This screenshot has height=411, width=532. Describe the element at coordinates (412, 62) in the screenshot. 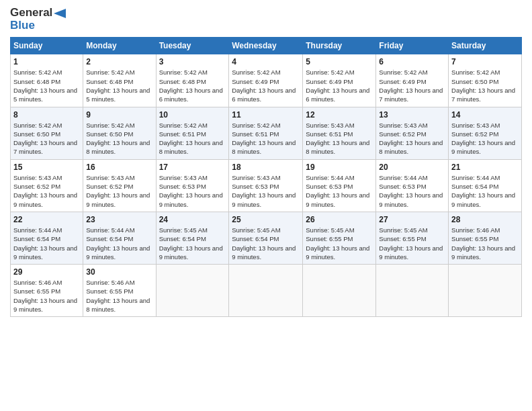

I see `day-number: 6` at that location.